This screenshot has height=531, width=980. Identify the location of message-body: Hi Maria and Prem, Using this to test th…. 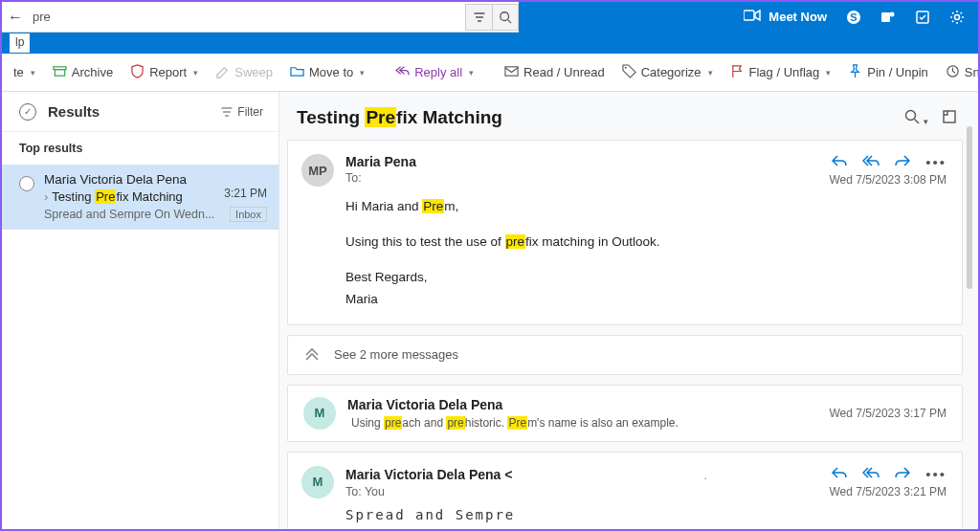
(646, 254).